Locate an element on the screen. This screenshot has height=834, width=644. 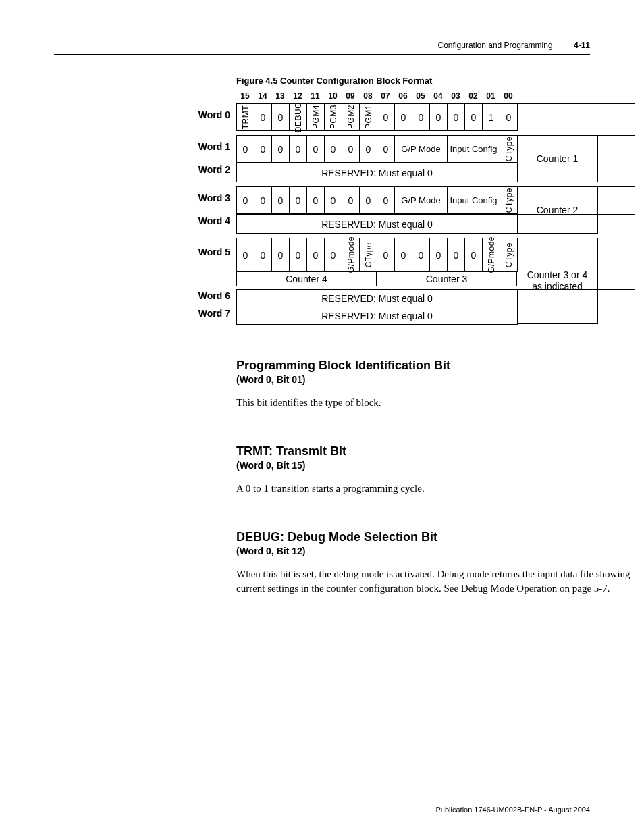
w5c3-2: 0 is located at coordinates (421, 255).